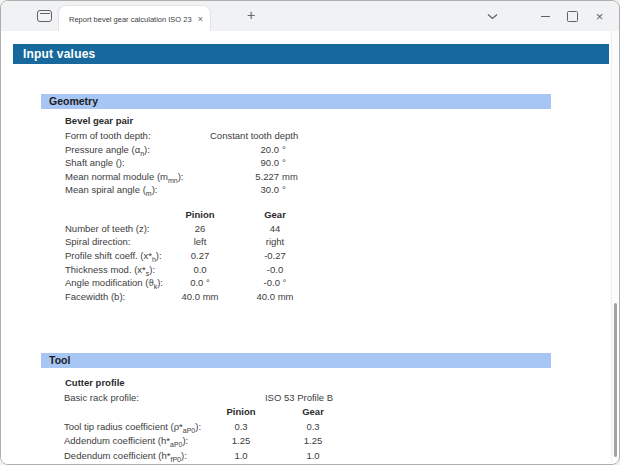  I want to click on row-label: Basic rack profile:, so click(144, 398).